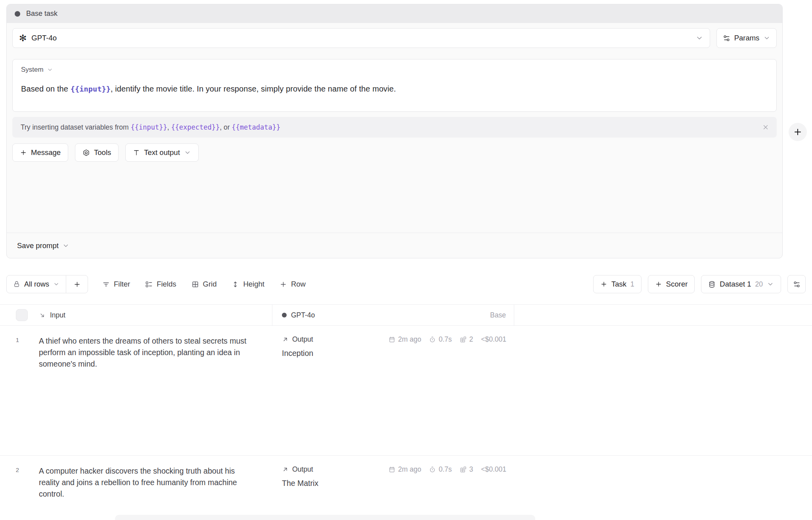 The image size is (812, 520). Describe the element at coordinates (136, 153) in the screenshot. I see `text-type-icon` at that location.